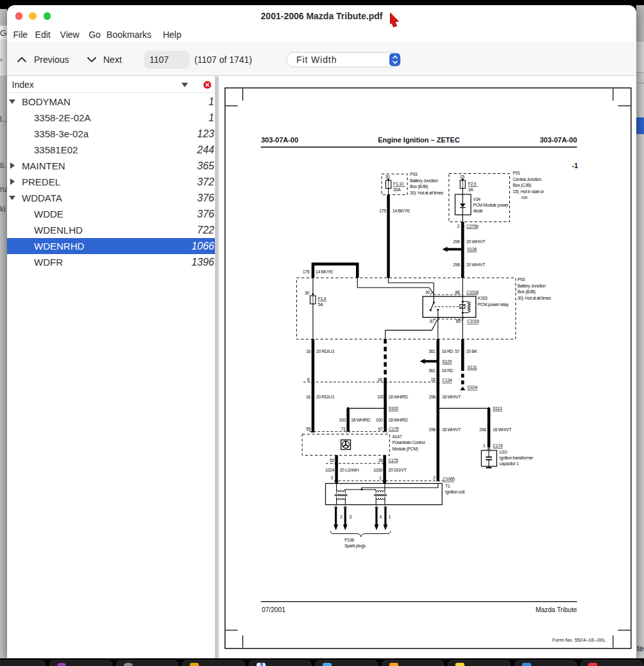 This screenshot has height=666, width=644. I want to click on svg-text: 5A, so click(321, 304).